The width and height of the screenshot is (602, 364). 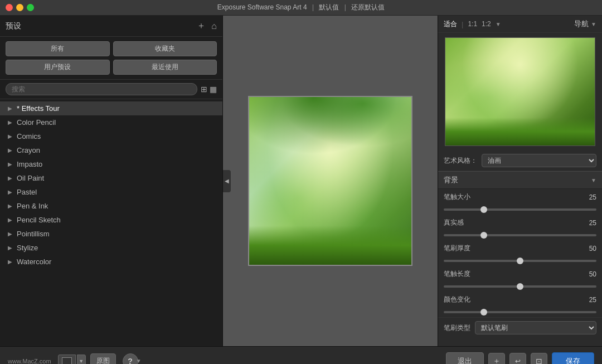 What do you see at coordinates (34, 262) in the screenshot?
I see `preset-label: Watercolor` at bounding box center [34, 262].